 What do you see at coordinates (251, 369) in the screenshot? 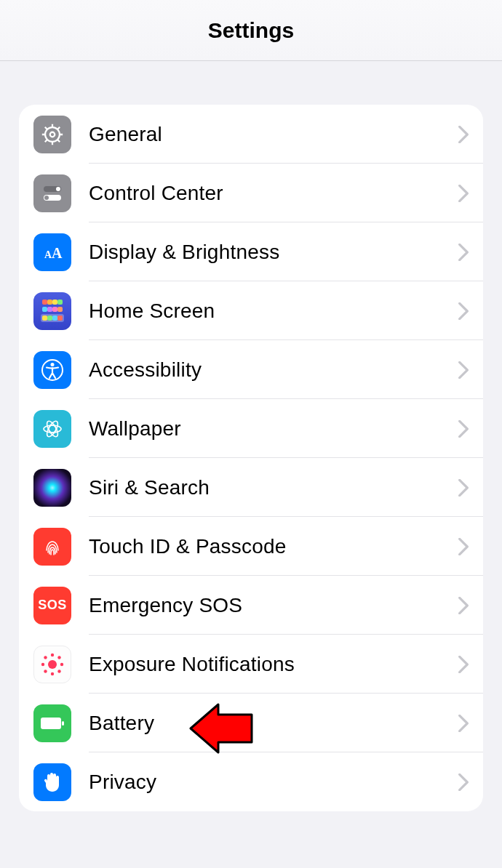
I see `settings-row-accessibility: Accessibility` at bounding box center [251, 369].